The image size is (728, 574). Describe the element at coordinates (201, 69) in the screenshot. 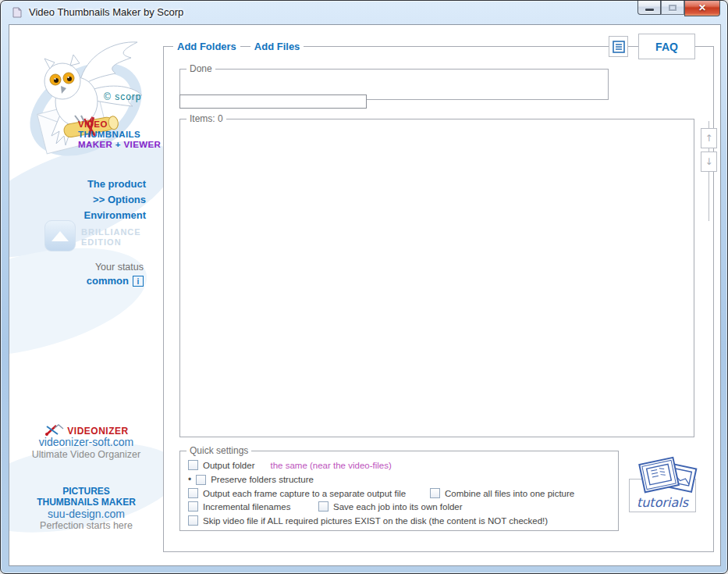

I see `done-legend: Done` at that location.